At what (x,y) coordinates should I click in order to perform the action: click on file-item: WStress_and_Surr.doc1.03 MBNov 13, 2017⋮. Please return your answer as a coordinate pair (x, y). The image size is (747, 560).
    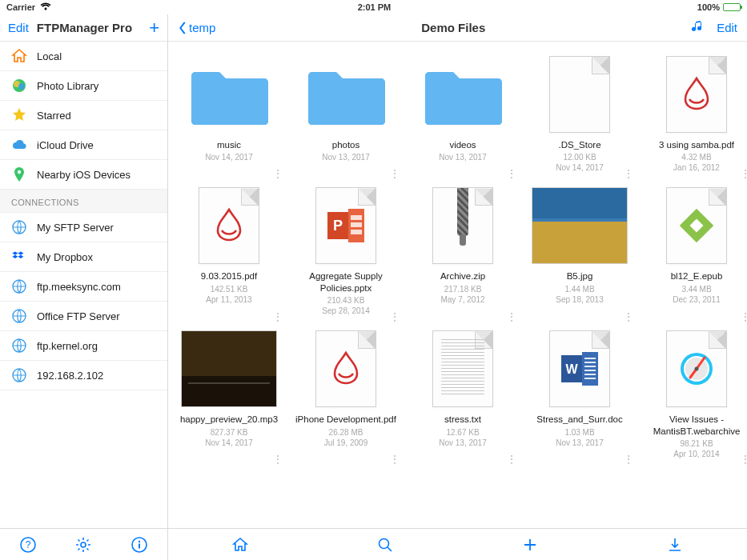
    Looking at the image, I should click on (580, 397).